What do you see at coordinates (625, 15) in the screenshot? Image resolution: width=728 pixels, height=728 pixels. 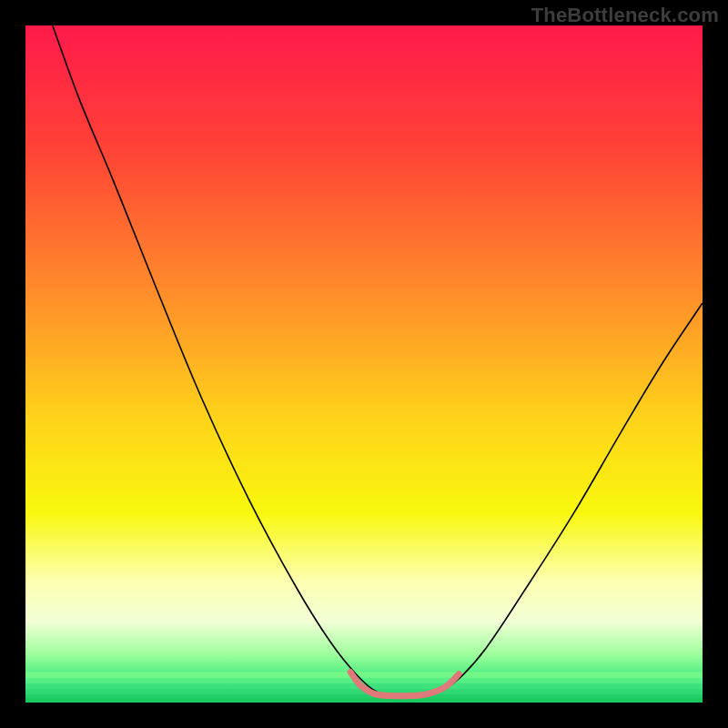 I see `watermark-text: TheBottleneck.com` at bounding box center [625, 15].